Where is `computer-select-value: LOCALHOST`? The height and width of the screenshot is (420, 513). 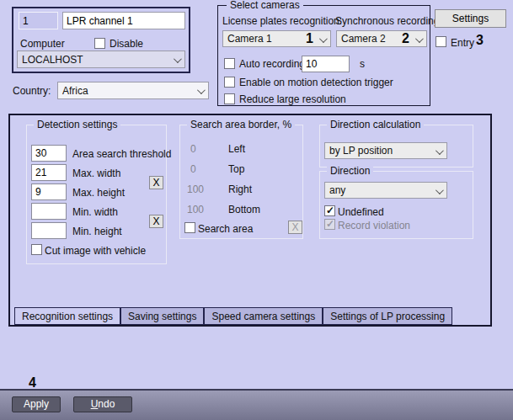
computer-select-value: LOCALHOST is located at coordinates (52, 60).